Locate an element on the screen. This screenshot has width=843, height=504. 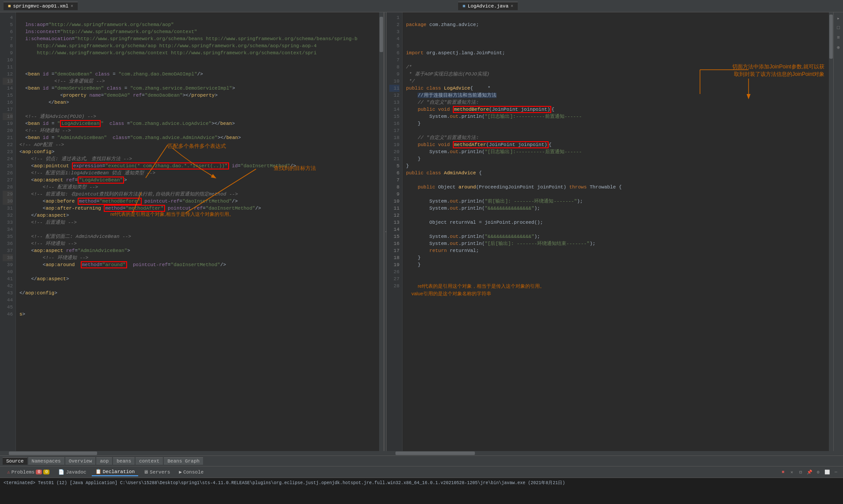
right-scrollbar-h is located at coordinates (615, 453).